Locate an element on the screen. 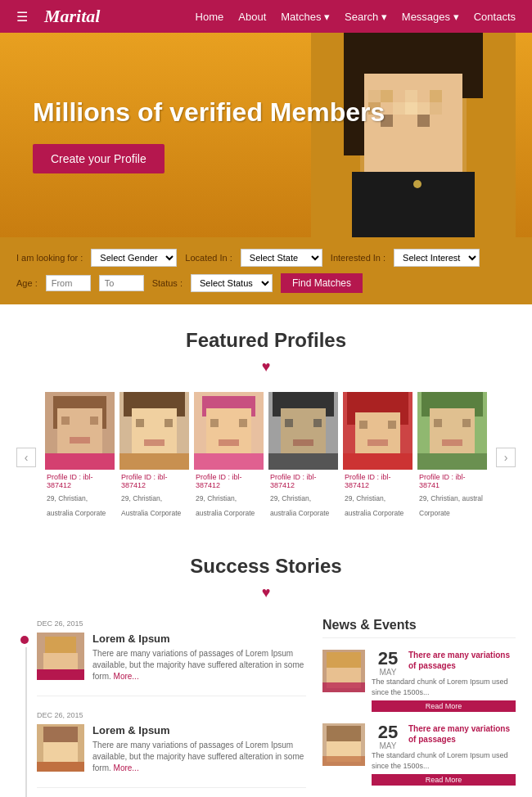 The width and height of the screenshot is (532, 797). interest-select: Select Interest is located at coordinates (437, 258).